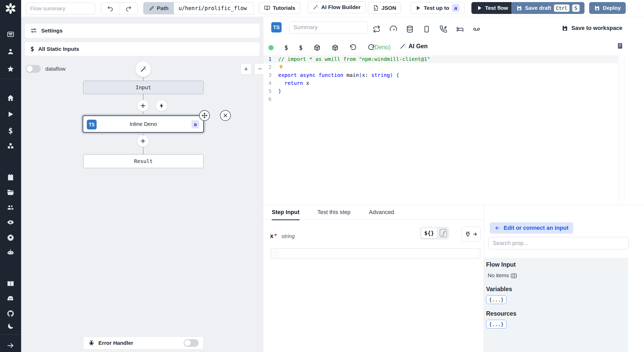 This screenshot has width=644, height=352. Describe the element at coordinates (11, 237) in the screenshot. I see `settings-gear-icon` at that location.